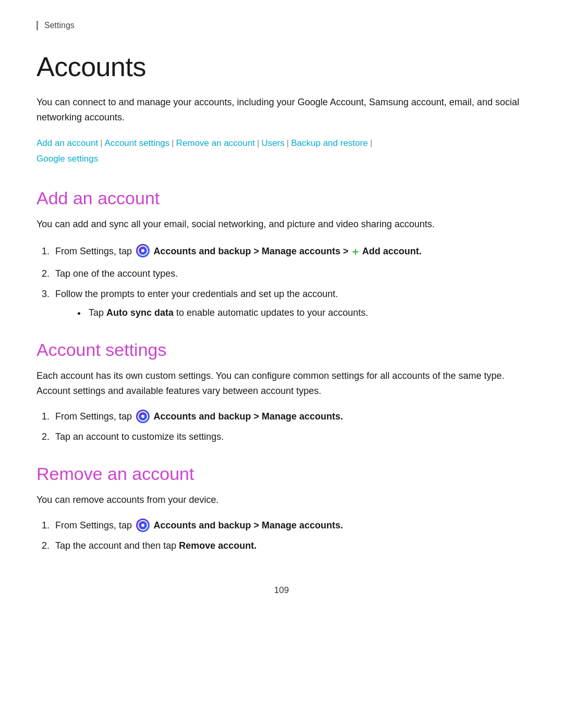 Image resolution: width=563 pixels, height=728 pixels. Describe the element at coordinates (282, 500) in the screenshot. I see `section-intro-remove-account: You can remove accounts from your device…` at that location.